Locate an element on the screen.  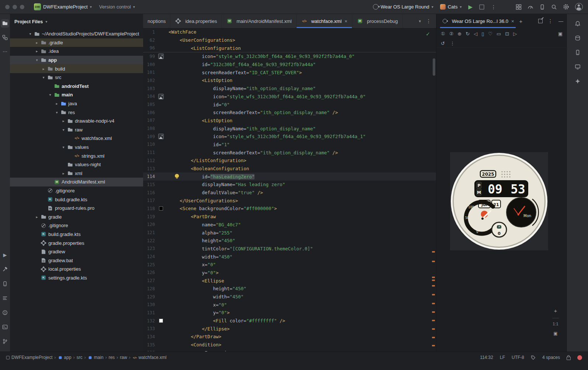
code-line-106: 106 screenReaderText="ith_option_display… is located at coordinates (290, 113).